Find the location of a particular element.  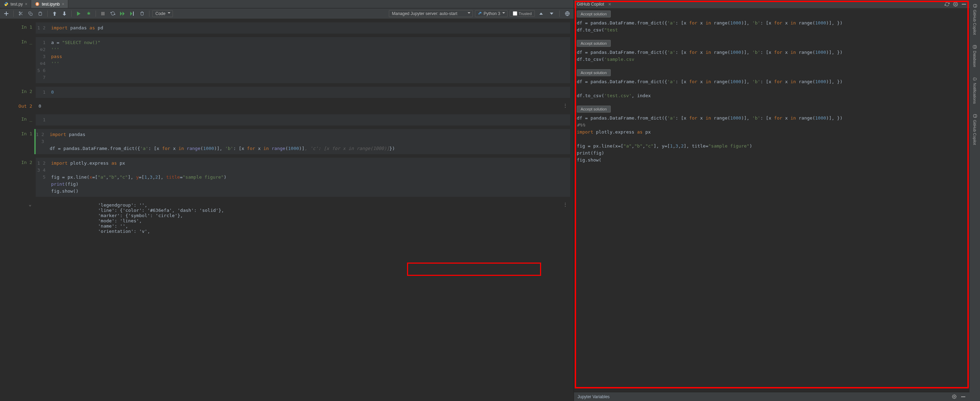

tool-window-label: GitHub Copilot is located at coordinates (975, 22).